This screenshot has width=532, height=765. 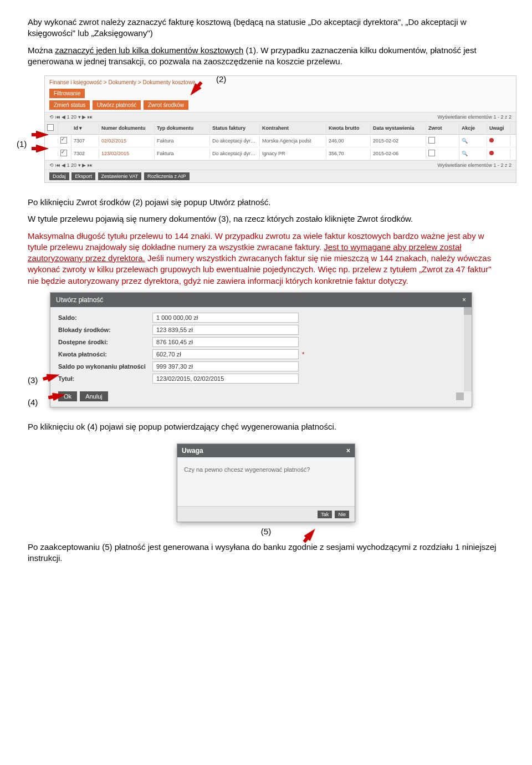 What do you see at coordinates (105, 366) in the screenshot?
I see `label-saldo-po: Saldo po wykonaniu płatności` at bounding box center [105, 366].